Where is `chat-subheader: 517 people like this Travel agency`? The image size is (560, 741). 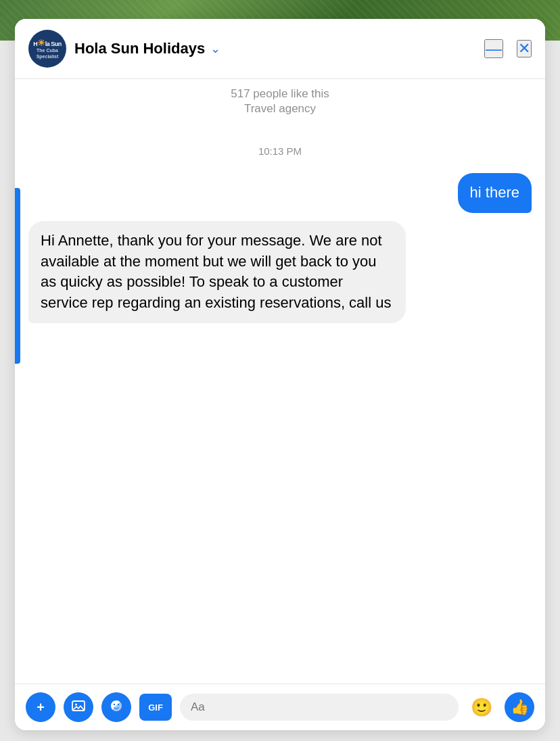
chat-subheader: 517 people like this Travel agency is located at coordinates (280, 100).